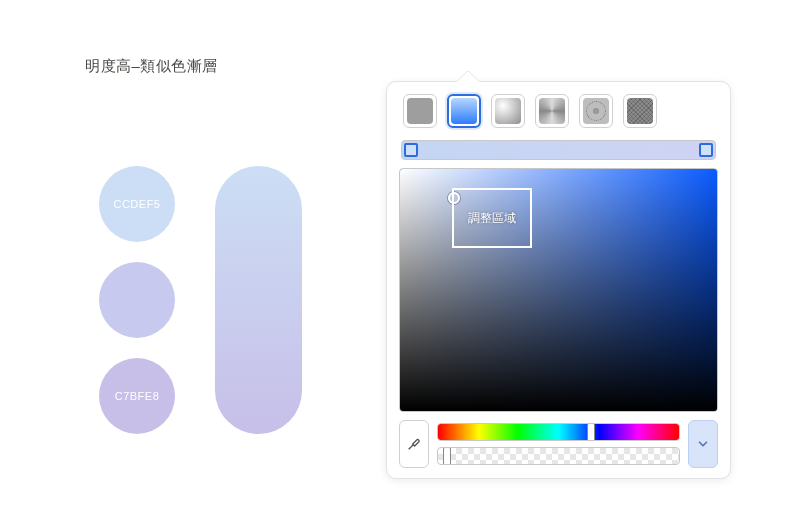  What do you see at coordinates (258, 300) in the screenshot?
I see `gradient-preview-pill` at bounding box center [258, 300].